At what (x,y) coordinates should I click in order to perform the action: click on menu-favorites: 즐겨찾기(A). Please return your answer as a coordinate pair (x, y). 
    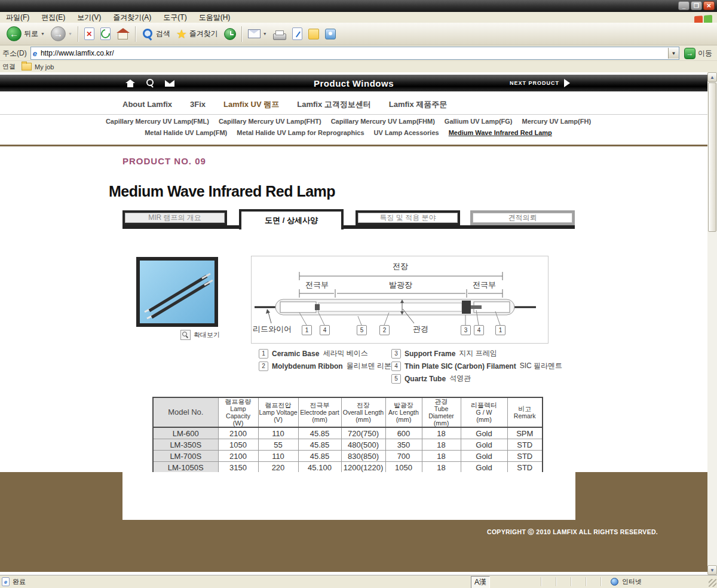
    Looking at the image, I should click on (132, 18).